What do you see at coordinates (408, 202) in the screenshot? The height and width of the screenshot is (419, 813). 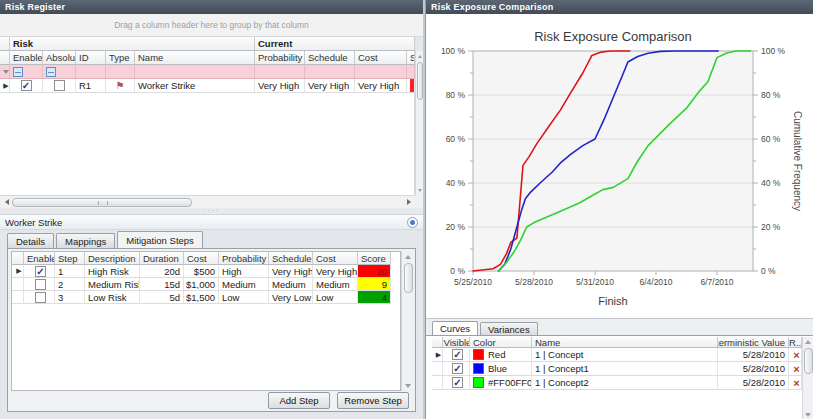 I see `scroll-right-icon` at bounding box center [408, 202].